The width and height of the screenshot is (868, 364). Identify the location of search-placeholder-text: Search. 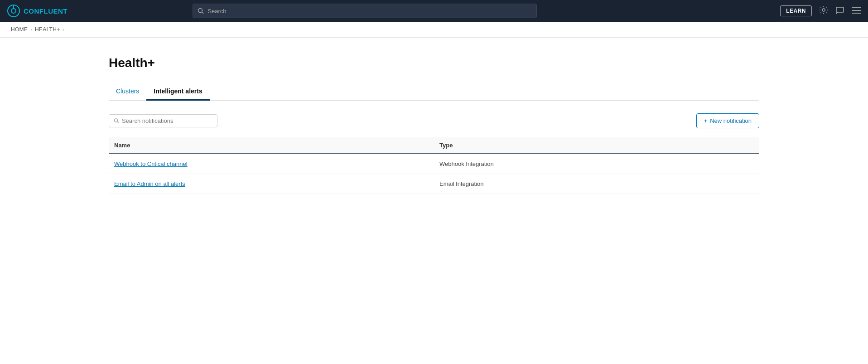
(217, 11).